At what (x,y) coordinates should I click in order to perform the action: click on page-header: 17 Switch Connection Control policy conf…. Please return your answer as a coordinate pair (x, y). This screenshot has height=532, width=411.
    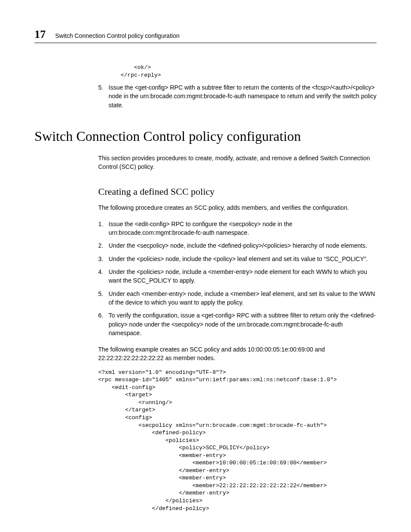
    Looking at the image, I should click on (206, 35).